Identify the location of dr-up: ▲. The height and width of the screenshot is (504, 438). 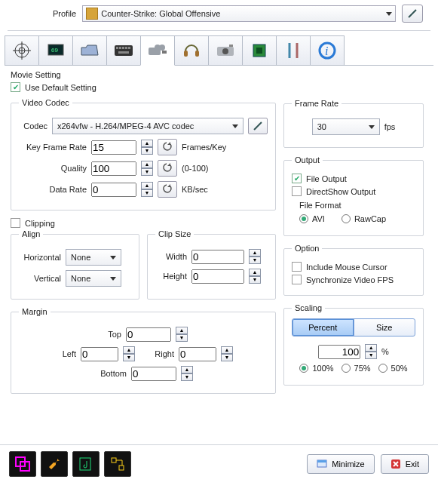
(147, 186).